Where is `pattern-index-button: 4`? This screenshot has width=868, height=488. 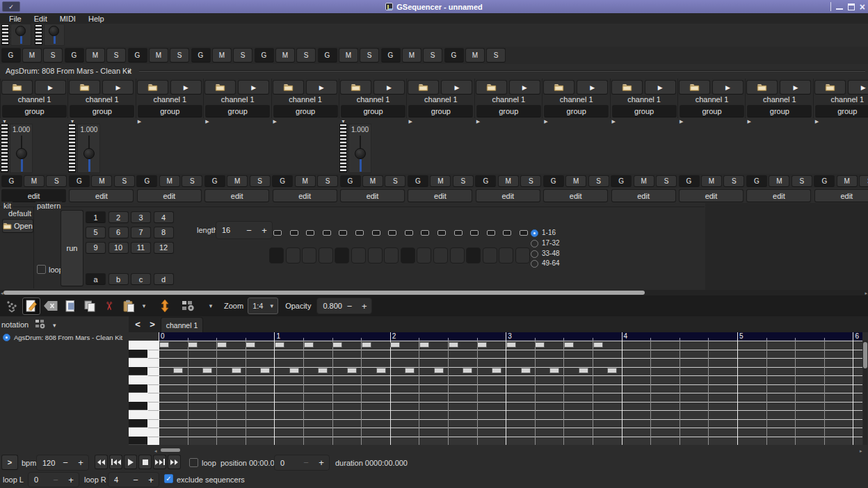 pattern-index-button: 4 is located at coordinates (164, 217).